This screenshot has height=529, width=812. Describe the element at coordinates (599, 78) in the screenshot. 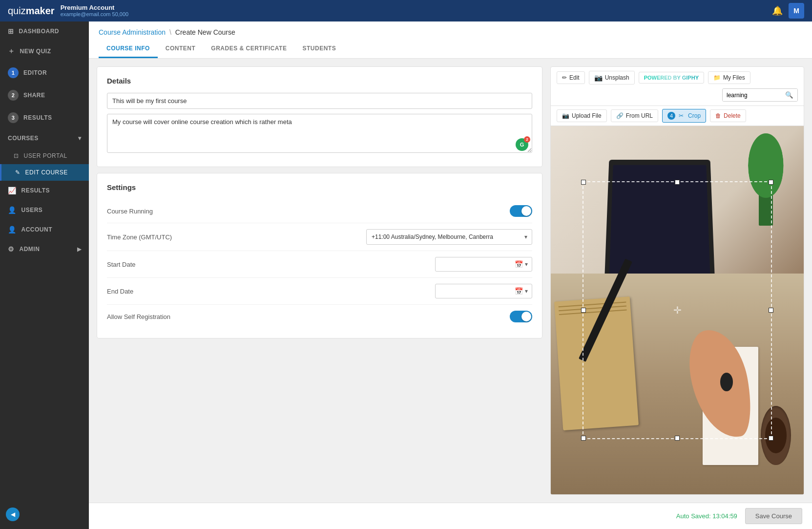

I see `unsplash-icon: 📷` at that location.